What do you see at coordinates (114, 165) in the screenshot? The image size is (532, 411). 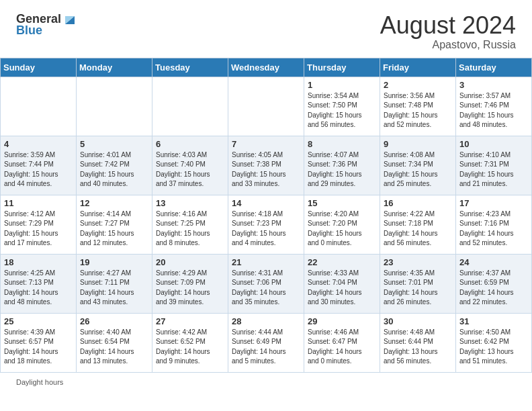 I see `calendar-cell: 5Sunrise: 4:01 AM Sunset: 7:42 PM Daylig…` at bounding box center [114, 165].